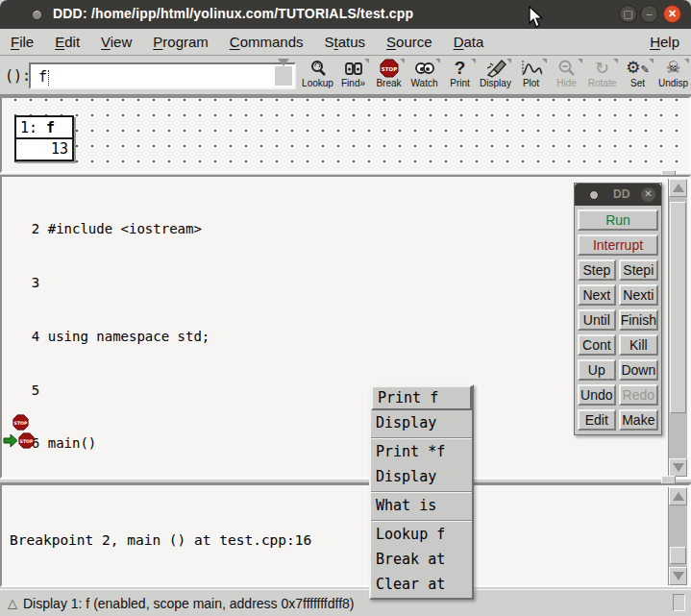 Image resolution: width=691 pixels, height=616 pixels. What do you see at coordinates (650, 13) in the screenshot?
I see `minimize-button: –` at bounding box center [650, 13].